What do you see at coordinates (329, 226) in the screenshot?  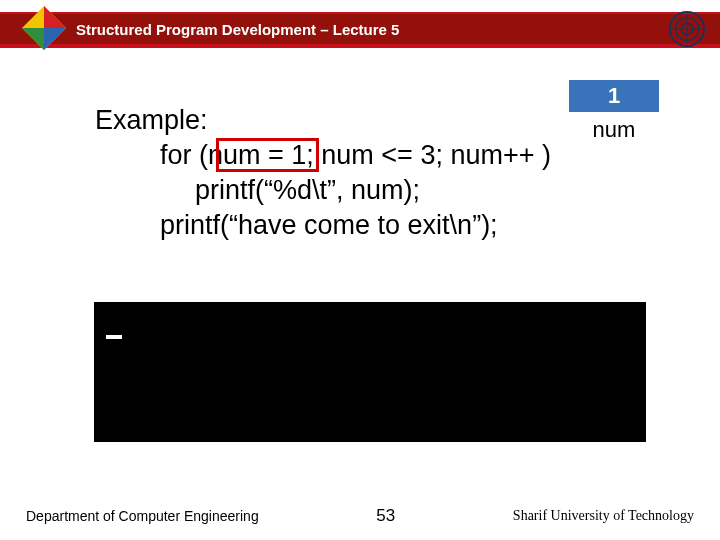 I see `code-line-printf2: printf(“have come to exit\n”);` at bounding box center [329, 226].